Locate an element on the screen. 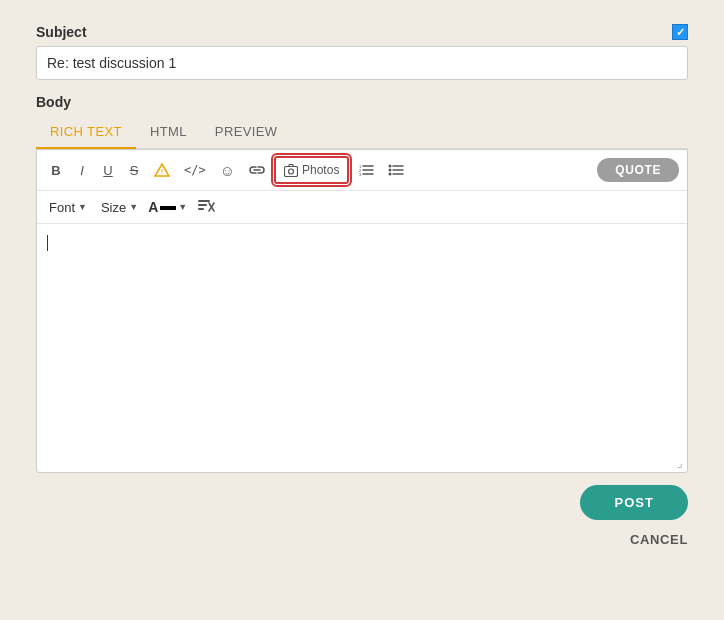  subject-label-row: Subject is located at coordinates (362, 32).